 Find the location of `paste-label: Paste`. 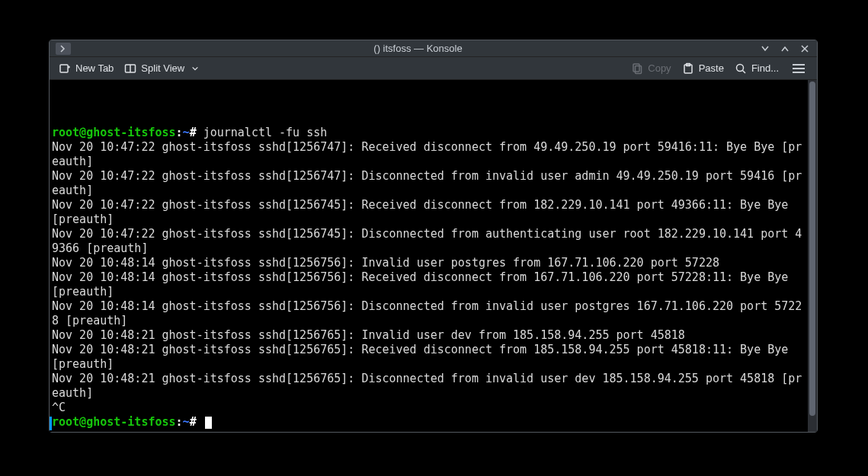

paste-label: Paste is located at coordinates (712, 69).